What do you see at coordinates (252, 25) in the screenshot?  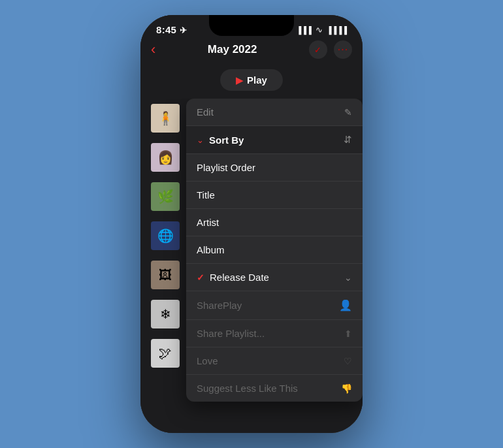 I see `notch` at bounding box center [252, 25].